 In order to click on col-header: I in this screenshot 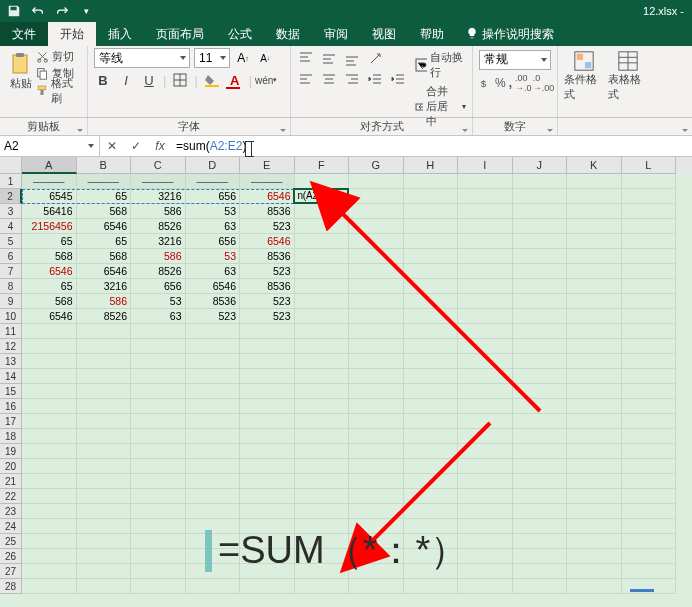, I will do `click(486, 166)`.